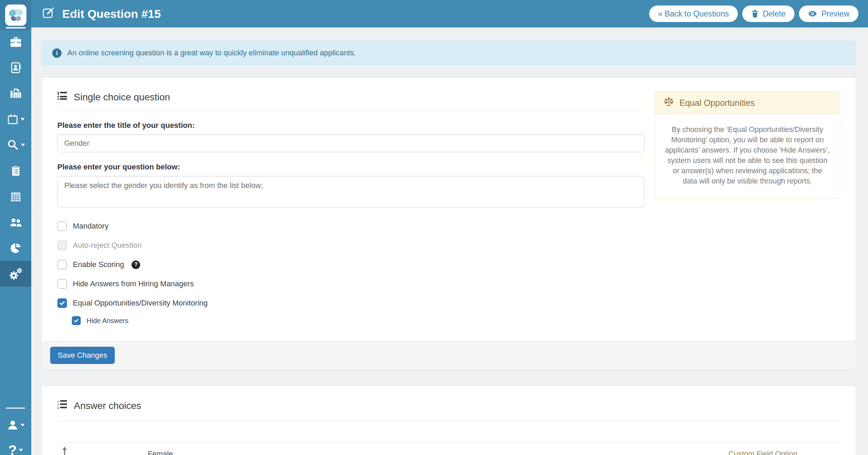 Image resolution: width=868 pixels, height=455 pixels. What do you see at coordinates (16, 67) in the screenshot?
I see `sidebar-item-candidates` at bounding box center [16, 67].